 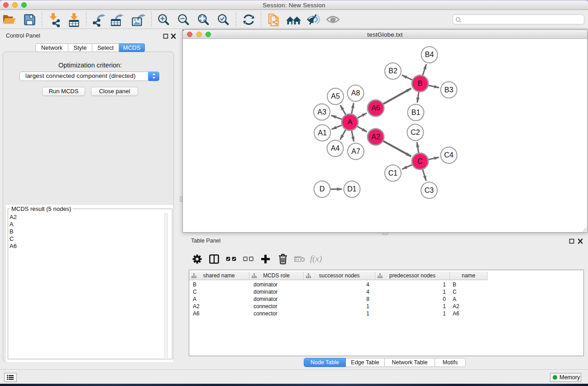 I want to click on svg-text: B, so click(x=420, y=83).